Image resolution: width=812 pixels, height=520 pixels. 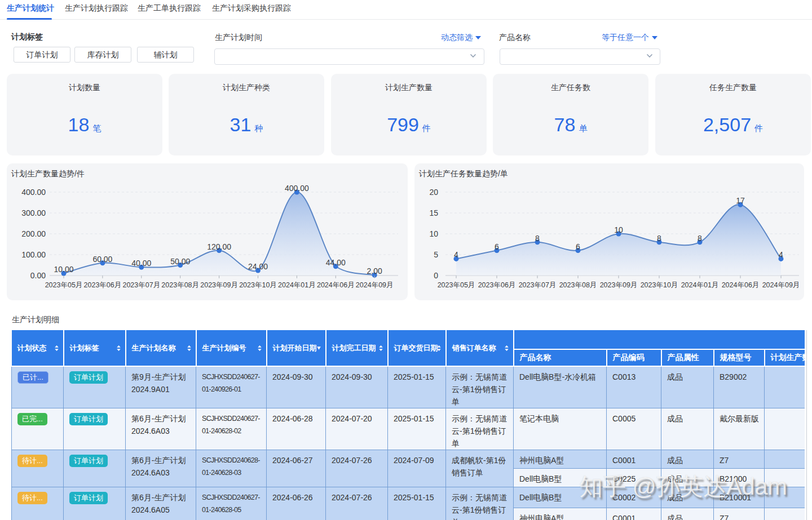 What do you see at coordinates (434, 192) in the screenshot?
I see `svg-text: 20` at bounding box center [434, 192].